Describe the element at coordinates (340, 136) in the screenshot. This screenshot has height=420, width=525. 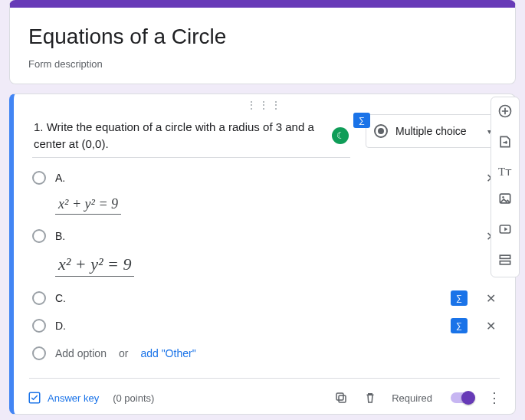
I see `equation-active-icon: ☾` at that location.